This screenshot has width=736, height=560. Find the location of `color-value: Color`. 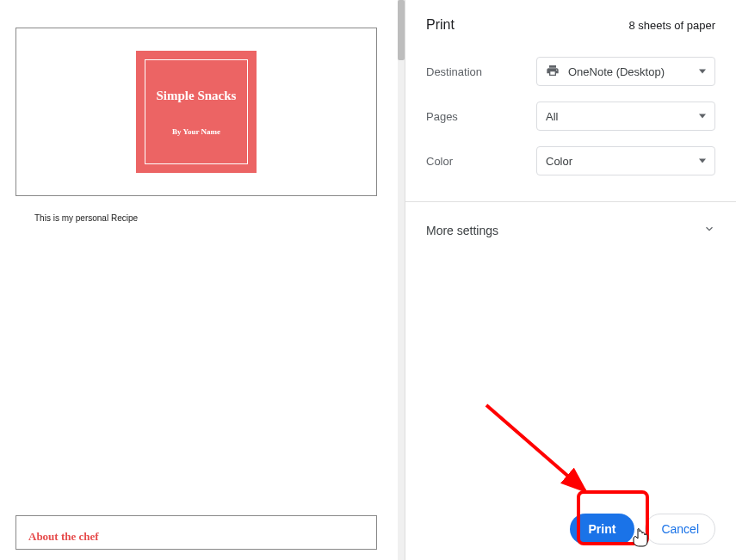

color-value: Color is located at coordinates (560, 162).